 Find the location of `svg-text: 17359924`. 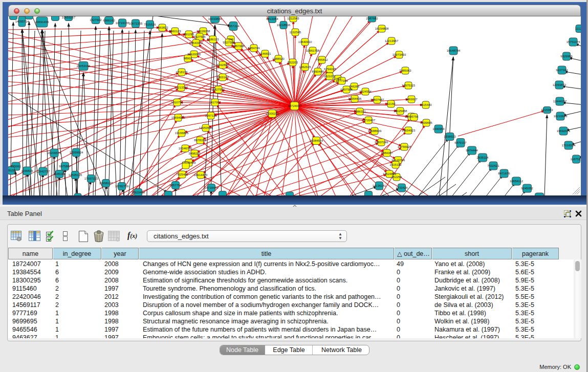

svg-text: 17359924 is located at coordinates (77, 152).